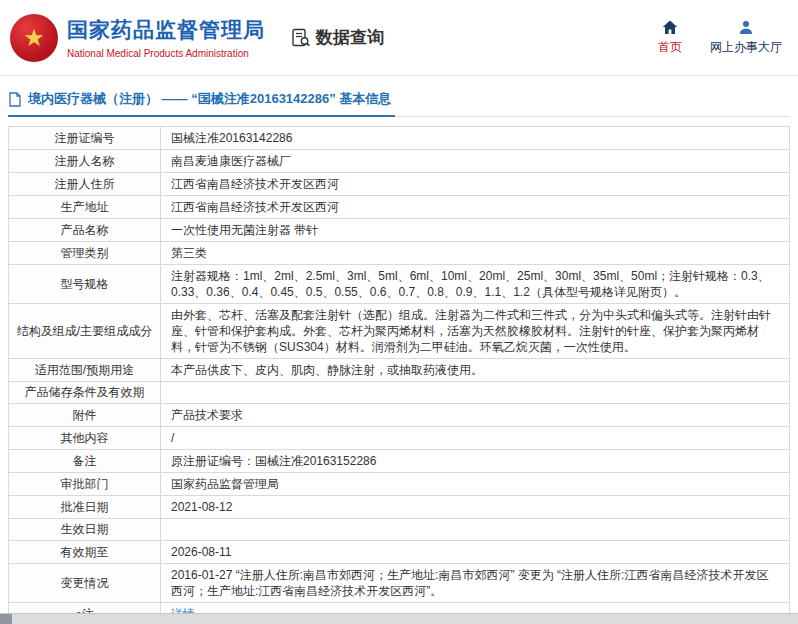 The width and height of the screenshot is (798, 624). Describe the element at coordinates (670, 28) in the screenshot. I see `home-icon` at that location.